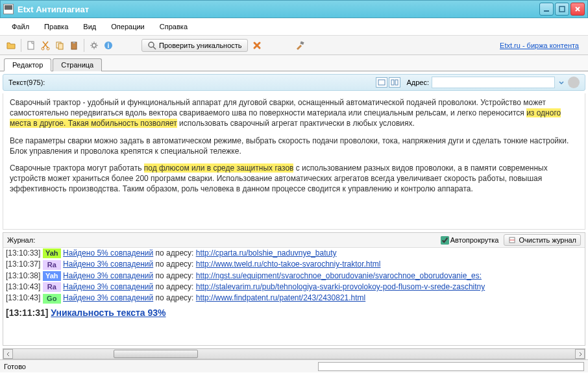 This screenshot has width=588, height=386. What do you see at coordinates (257, 45) in the screenshot?
I see `cancel-icon` at bounding box center [257, 45].